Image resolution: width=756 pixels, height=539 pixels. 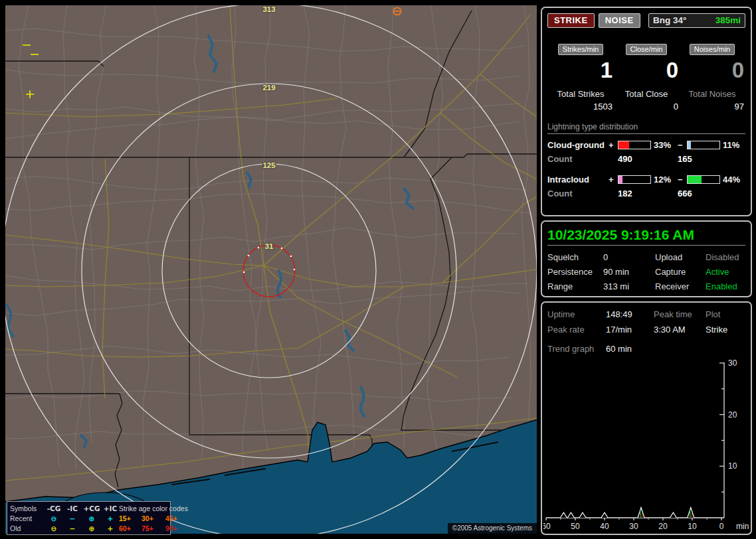 What do you see at coordinates (743, 526) in the screenshot?
I see `svg-text: min` at bounding box center [743, 526].